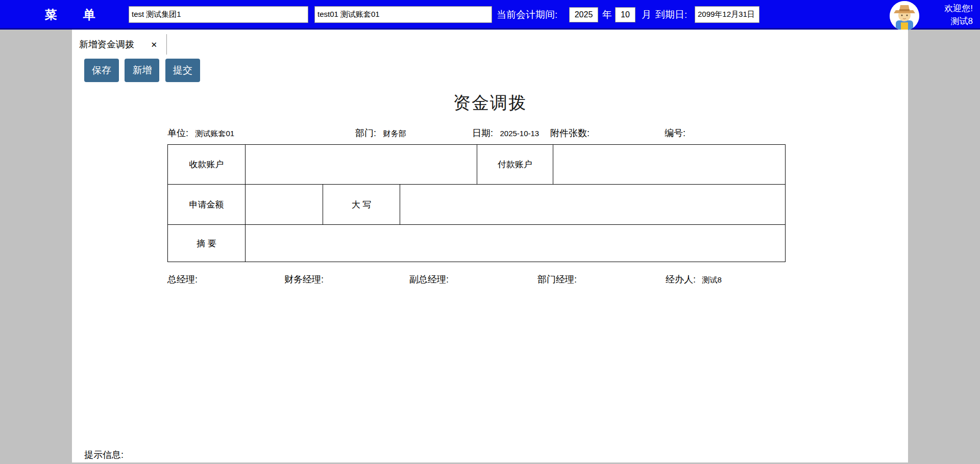 The image size is (980, 464). Describe the element at coordinates (557, 279) in the screenshot. I see `department-manager-label: 部门经理:` at that location.